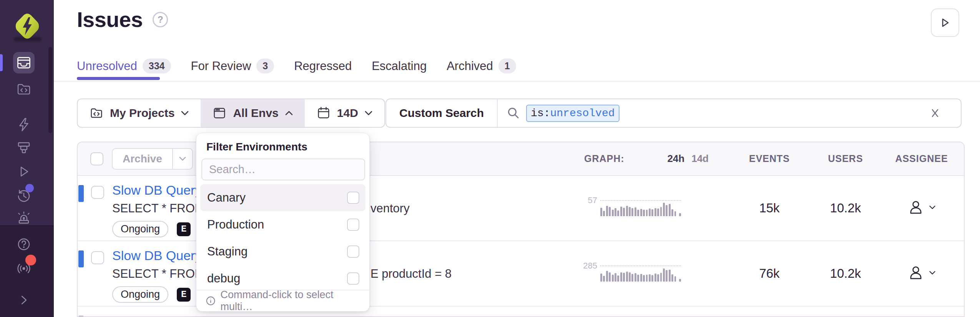  What do you see at coordinates (283, 198) in the screenshot?
I see `env-option-canary: Canary` at bounding box center [283, 198].